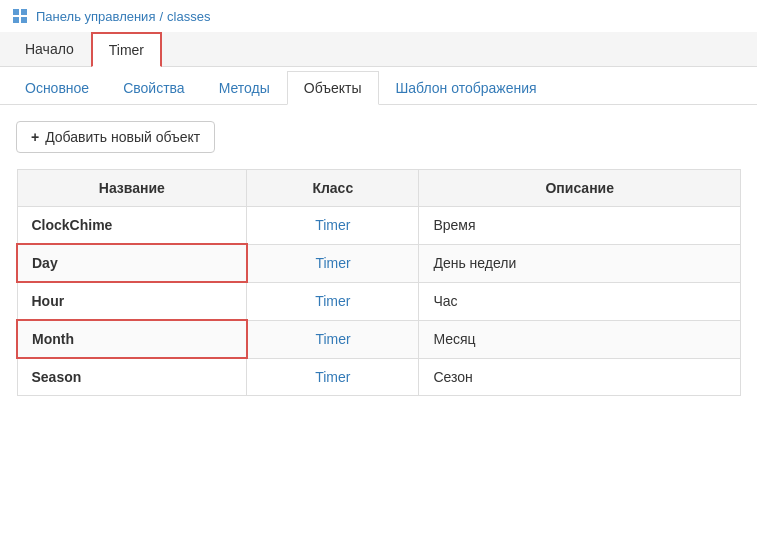 The height and width of the screenshot is (540, 757). I want to click on table-header-row: Название Класс Описание, so click(379, 188).